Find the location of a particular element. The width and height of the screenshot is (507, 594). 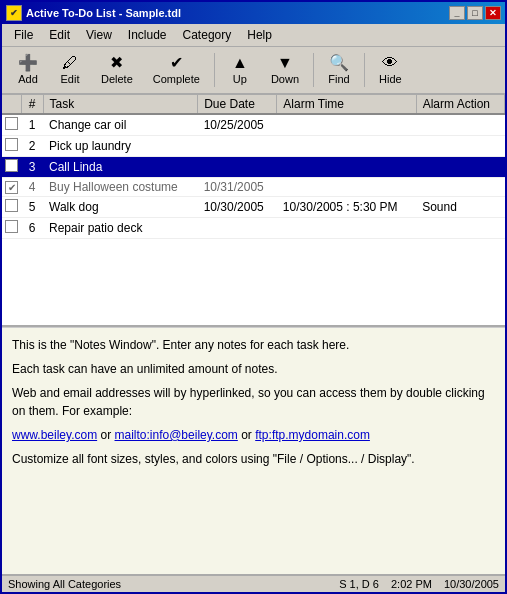

edit-label: Edit is located at coordinates (70, 79).